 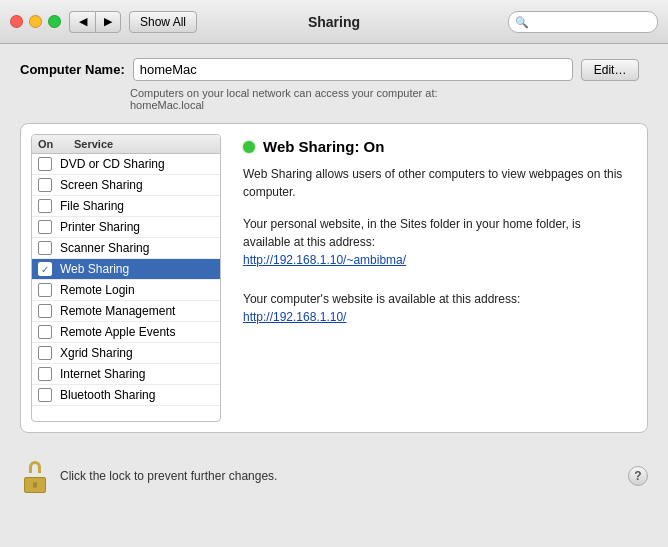 What do you see at coordinates (126, 144) in the screenshot?
I see `service-list-header: On Service` at bounding box center [126, 144].